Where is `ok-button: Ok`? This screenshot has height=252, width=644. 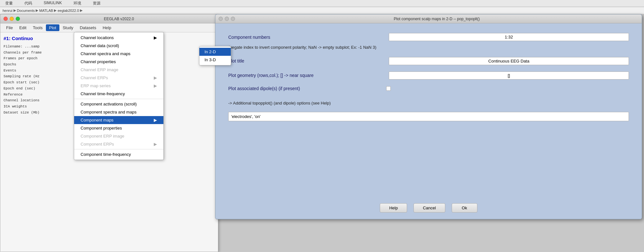
ok-button: Ok is located at coordinates (465, 208).